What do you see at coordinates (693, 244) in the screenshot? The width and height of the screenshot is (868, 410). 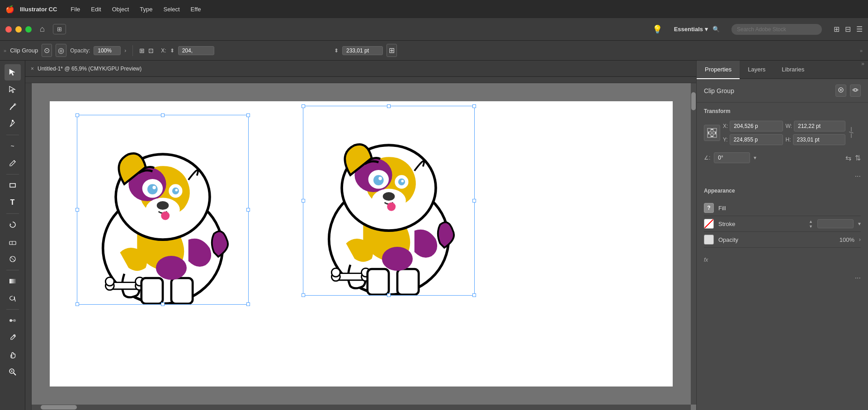 I see `vertical-scrollbar` at bounding box center [693, 244].